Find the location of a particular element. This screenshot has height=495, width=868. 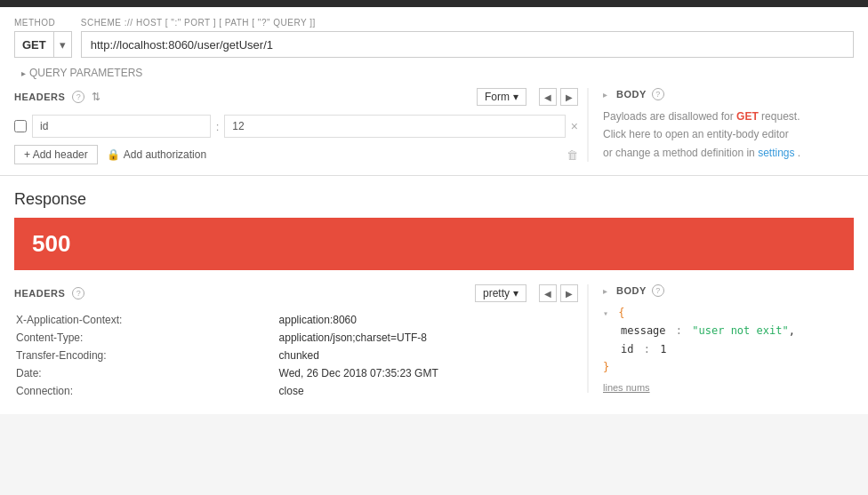

header-value-cell: application:8060 is located at coordinates (428, 320).